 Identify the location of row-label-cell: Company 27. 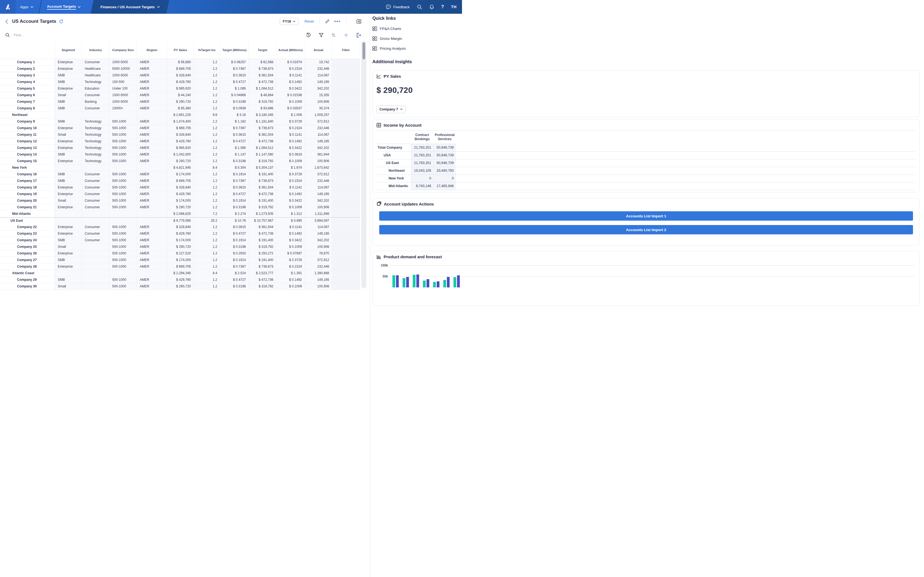
(27, 260).